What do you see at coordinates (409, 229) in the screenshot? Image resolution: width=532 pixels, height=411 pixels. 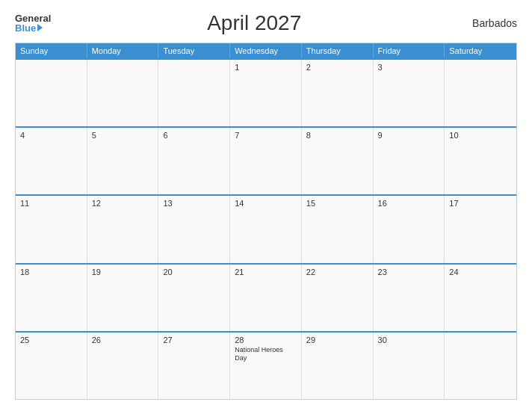 I see `day-cell-16: 16` at bounding box center [409, 229].